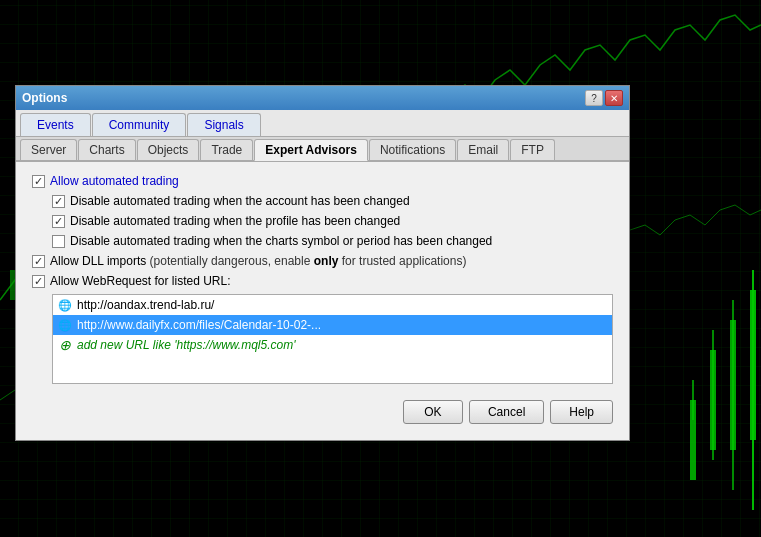  I want to click on tab-charts: Charts, so click(106, 150).